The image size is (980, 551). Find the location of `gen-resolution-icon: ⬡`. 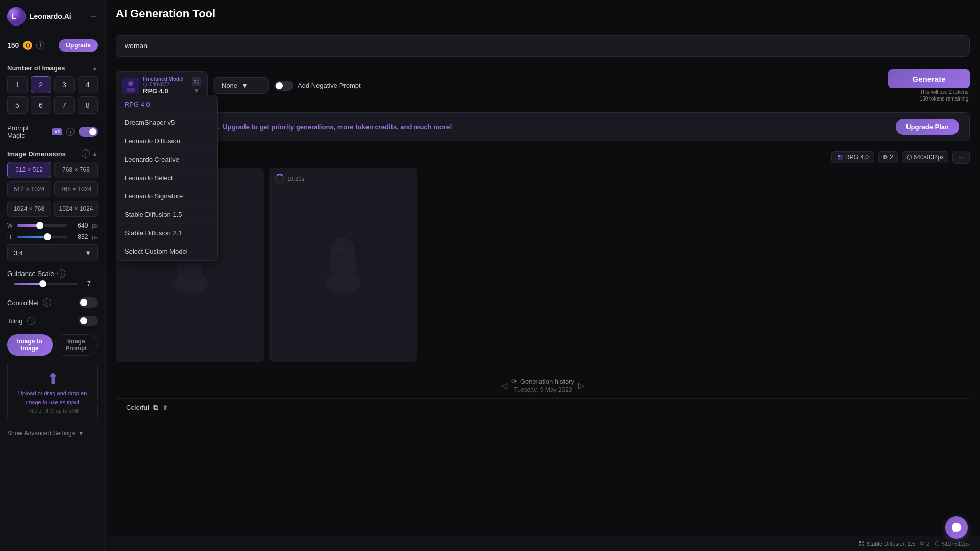

gen-resolution-icon: ⬡ is located at coordinates (909, 157).